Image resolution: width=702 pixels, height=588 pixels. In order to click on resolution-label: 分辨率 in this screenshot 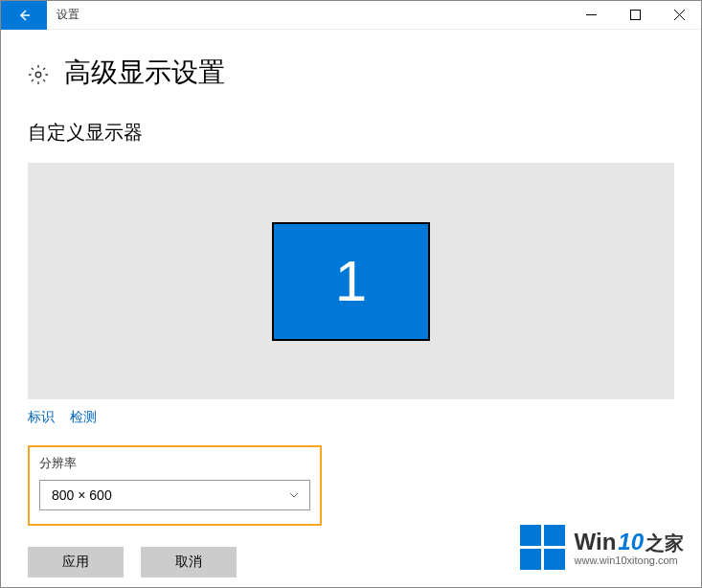, I will do `click(174, 464)`.